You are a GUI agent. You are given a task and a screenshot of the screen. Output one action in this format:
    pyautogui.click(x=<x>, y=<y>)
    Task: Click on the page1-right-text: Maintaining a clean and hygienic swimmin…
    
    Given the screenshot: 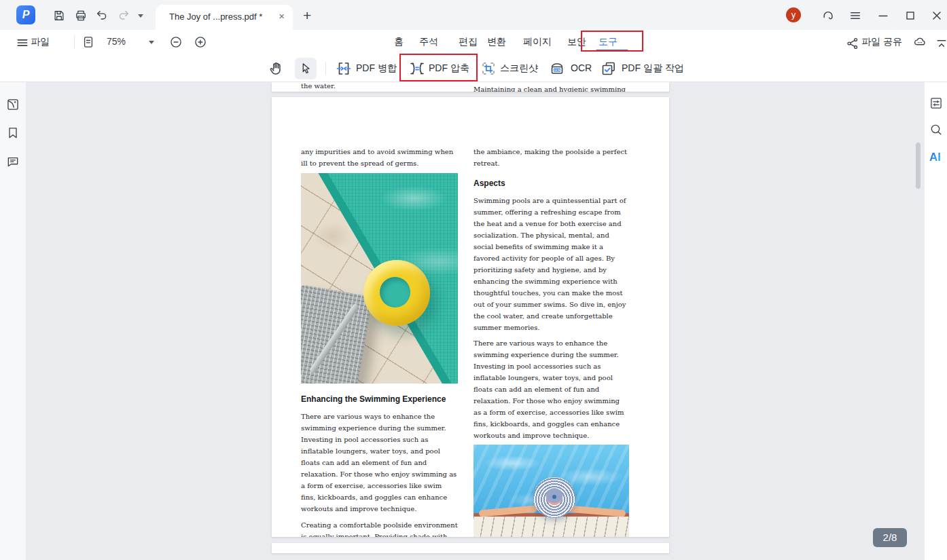 What is the action you would take?
    pyautogui.click(x=550, y=88)
    